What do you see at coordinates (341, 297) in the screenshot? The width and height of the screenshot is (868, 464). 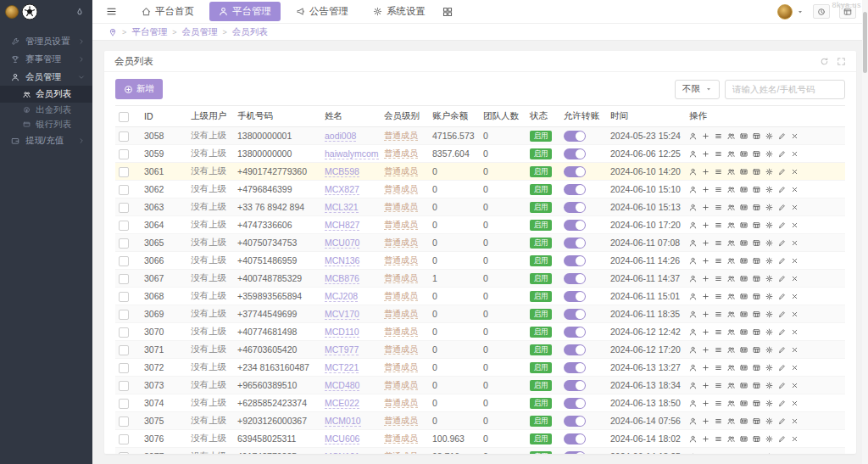 I see `member-name-link: MCJ208` at bounding box center [341, 297].